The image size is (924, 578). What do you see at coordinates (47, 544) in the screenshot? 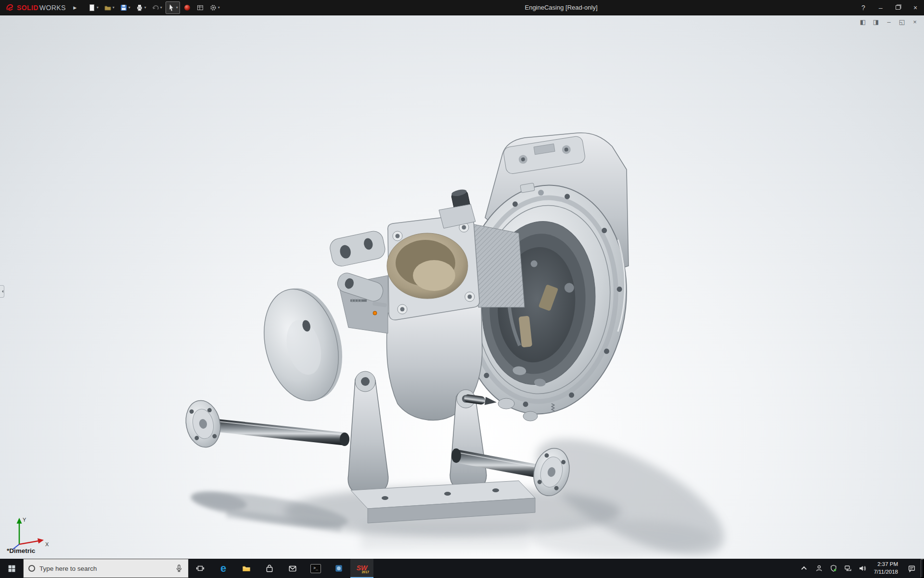
I see `triad-x-label: X` at bounding box center [47, 544].